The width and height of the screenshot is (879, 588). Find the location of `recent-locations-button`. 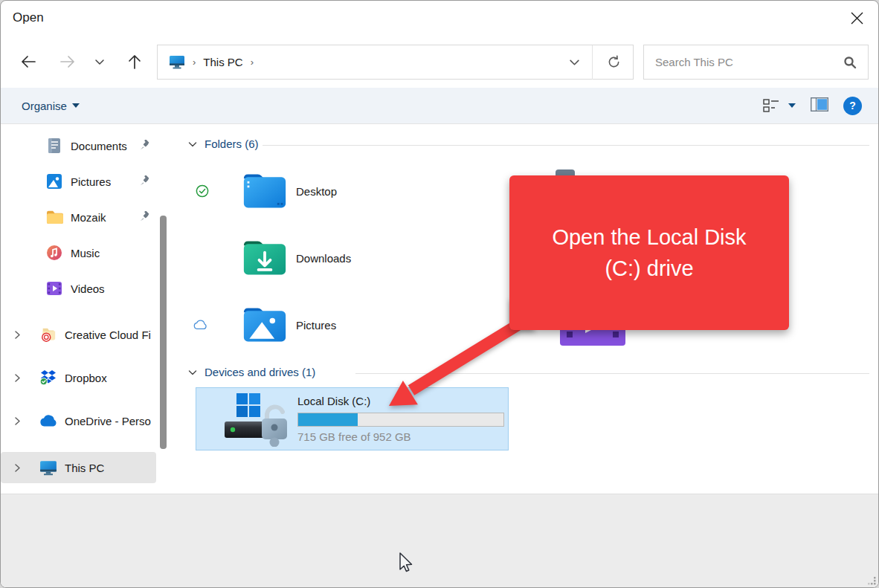

recent-locations-button is located at coordinates (100, 62).